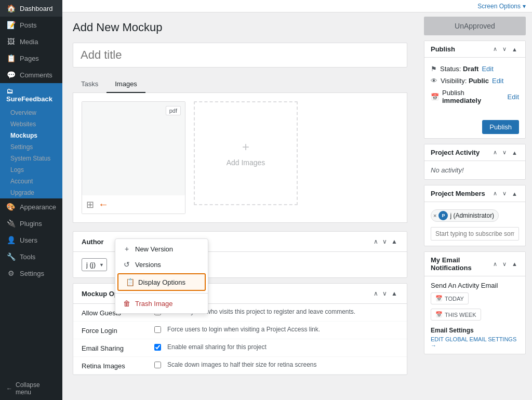 This screenshot has width=532, height=400. What do you see at coordinates (240, 55) in the screenshot?
I see `title-input` at bounding box center [240, 55].